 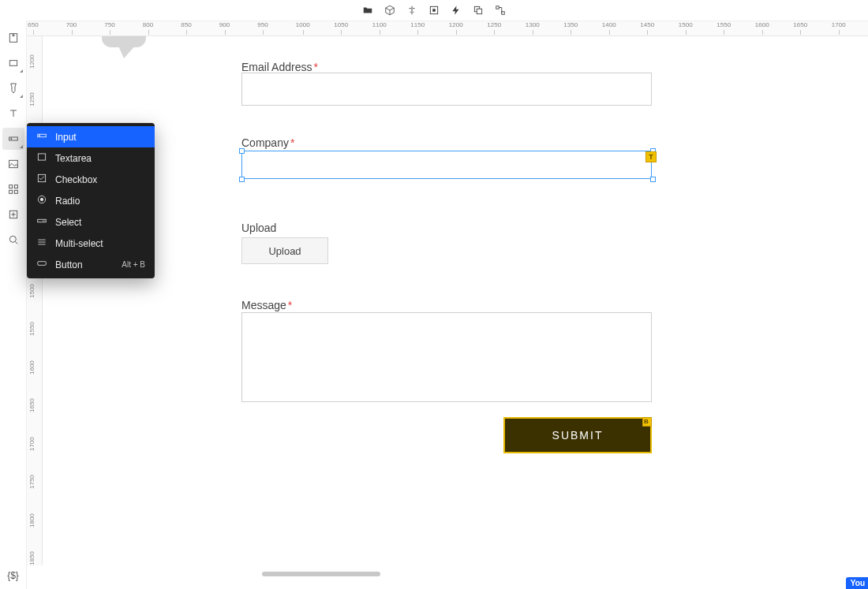 I want to click on flyout-textarea: Textarea, so click(x=91, y=158).